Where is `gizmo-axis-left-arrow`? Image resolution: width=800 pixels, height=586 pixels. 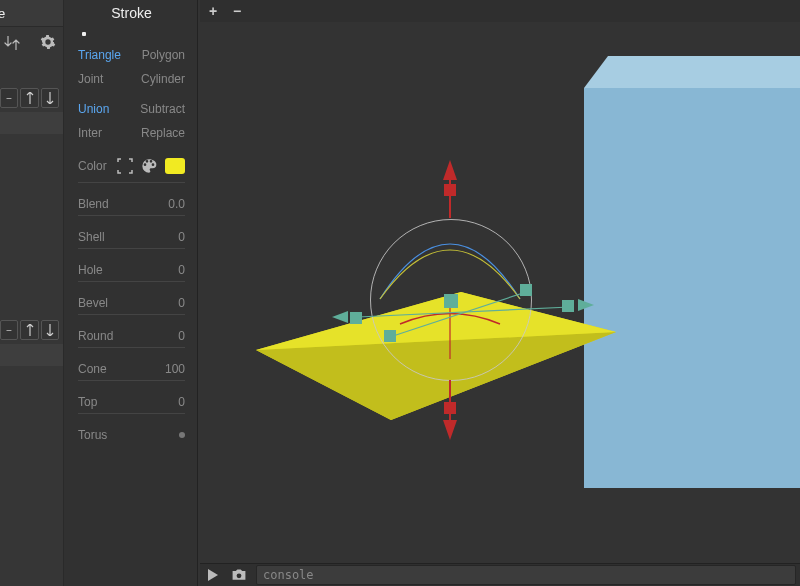
gizmo-axis-left-arrow is located at coordinates (340, 317).